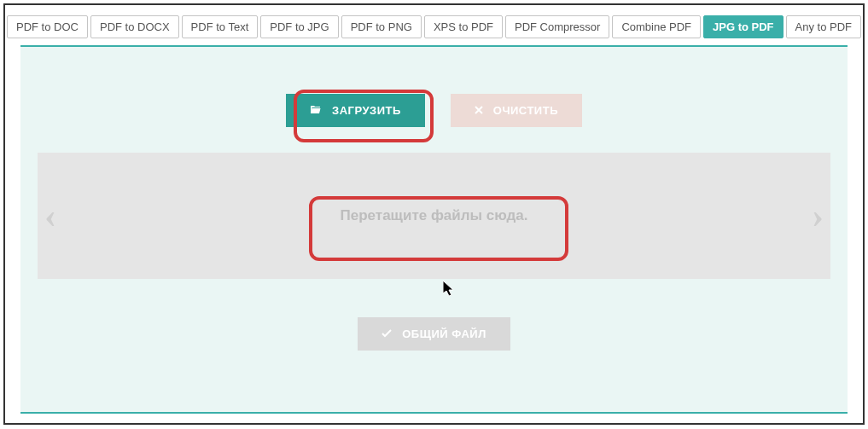  Describe the element at coordinates (367, 111) in the screenshot. I see `upload-button-label: ЗАГРУЗИТЬ` at that location.